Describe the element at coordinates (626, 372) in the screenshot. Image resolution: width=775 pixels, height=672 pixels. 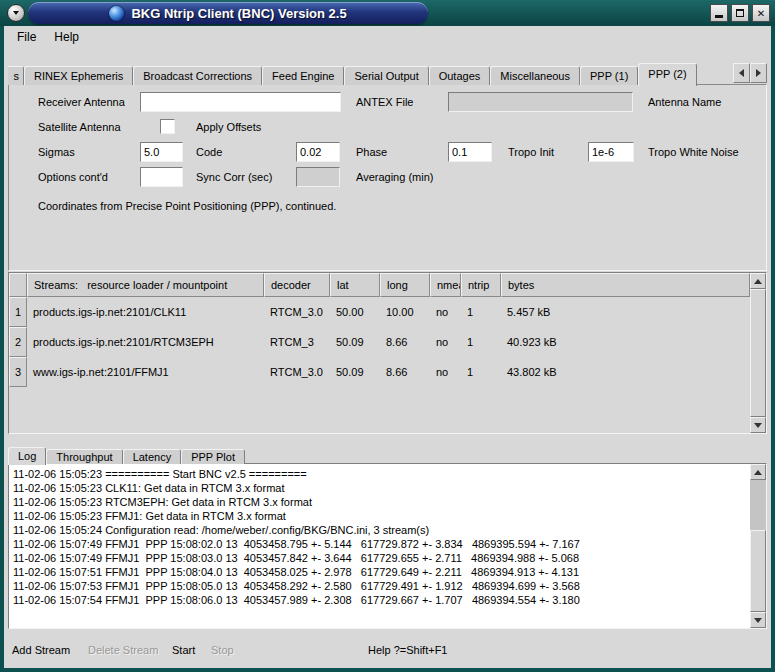
I see `cell-bytes: 43.802 kB` at that location.